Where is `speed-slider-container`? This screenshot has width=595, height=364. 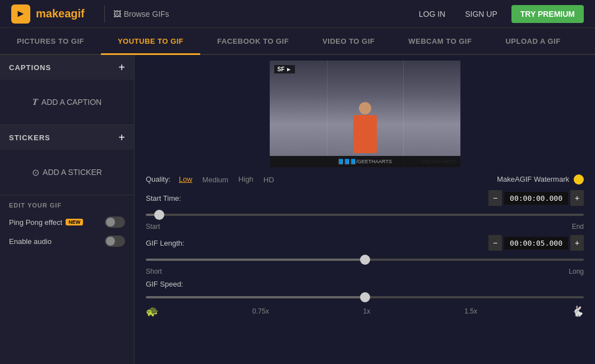
speed-slider-container is located at coordinates (365, 297).